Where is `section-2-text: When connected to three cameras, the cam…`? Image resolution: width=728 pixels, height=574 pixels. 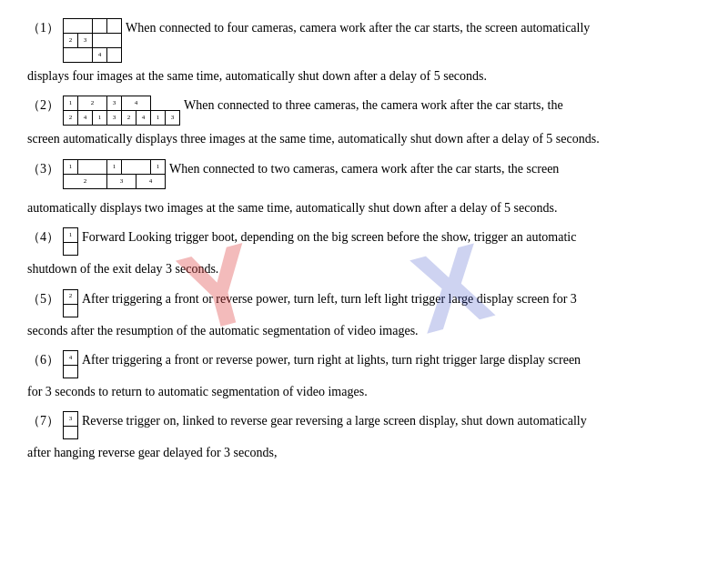 section-2-text: When connected to three cameras, the cam… is located at coordinates (442, 106).